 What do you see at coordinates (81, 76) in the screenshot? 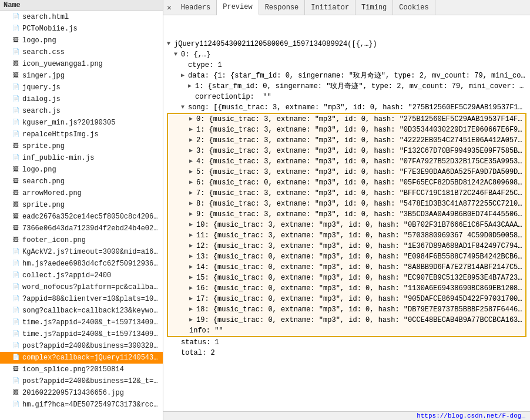
I see `file-list-item: 🖼singer.jpg` at bounding box center [81, 76].